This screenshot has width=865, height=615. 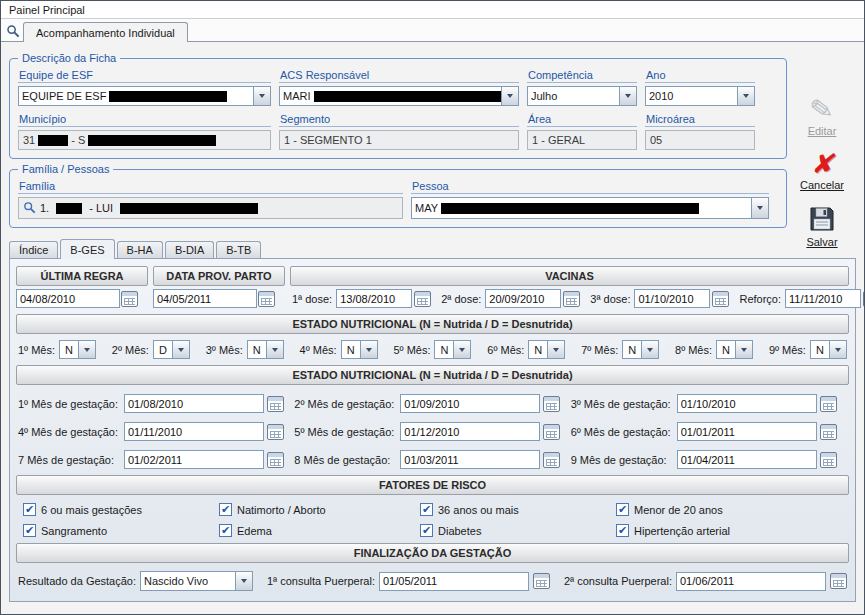 I want to click on gestacao-mes-4-field: 4º Mês de gestação:, so click(x=156, y=432).